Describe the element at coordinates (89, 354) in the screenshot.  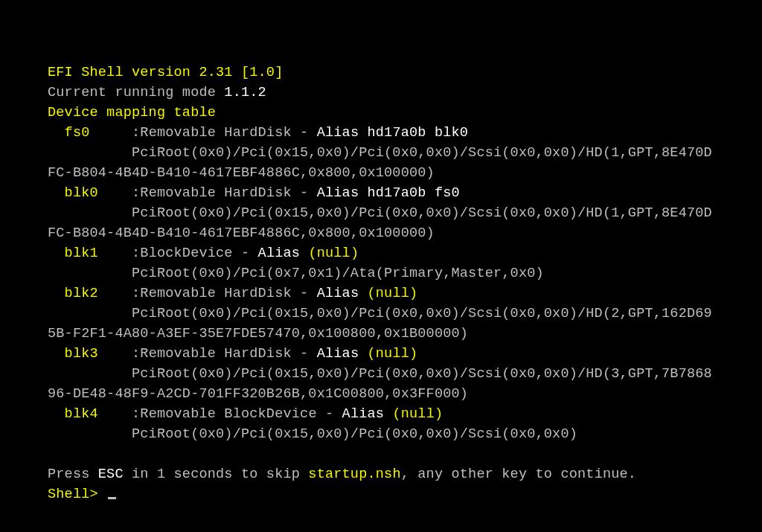
I see `device-name: blk3` at that location.